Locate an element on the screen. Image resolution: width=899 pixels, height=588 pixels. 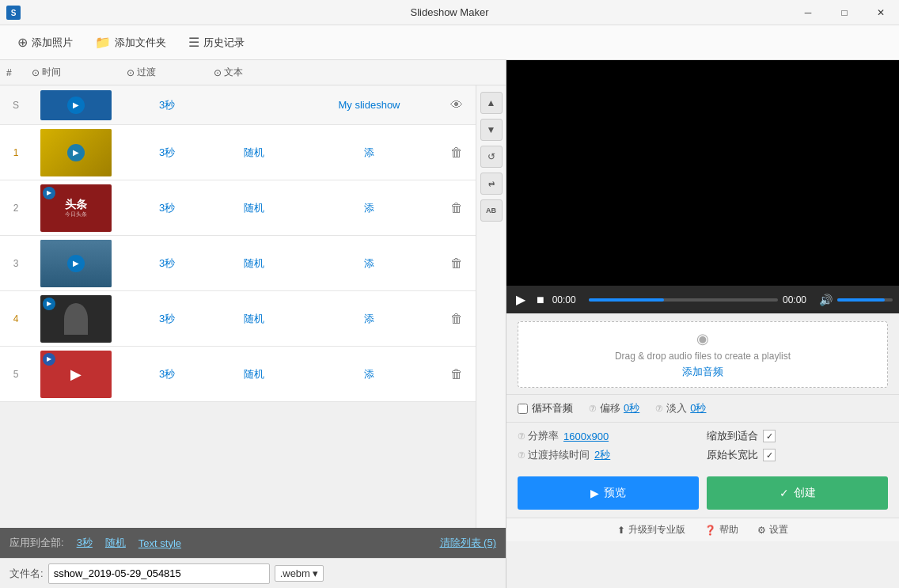
slide-time-link-3: 3秒 is located at coordinates (167, 264).